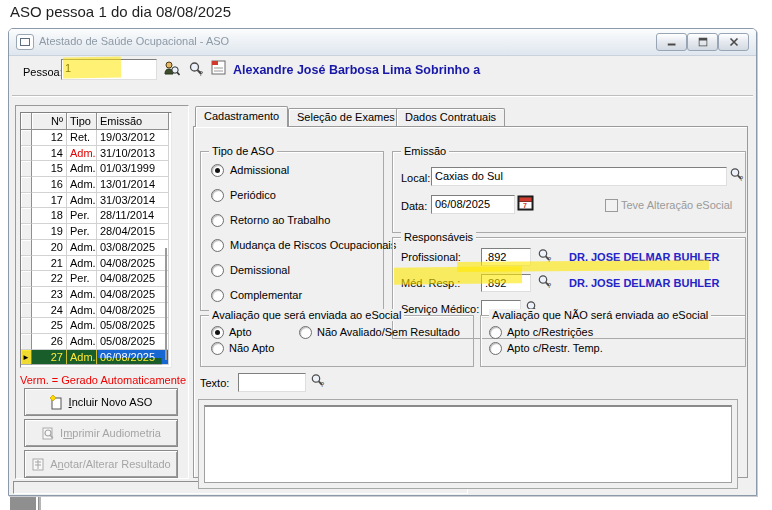  What do you see at coordinates (110, 464) in the screenshot?
I see `button-label: Anotar/Alterar Resultado` at bounding box center [110, 464].